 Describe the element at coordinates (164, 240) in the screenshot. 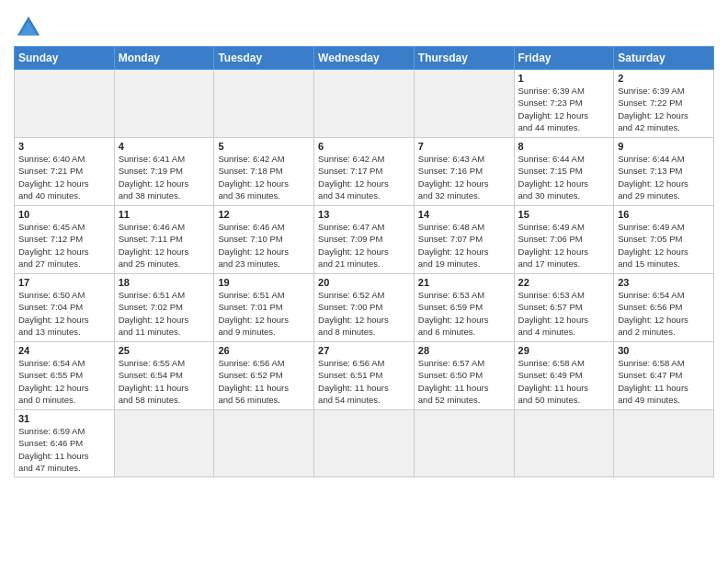

I see `day-cell: 11Sunrise: 6:46 AM Sunset: 7:11 PM Dayli…` at that location.